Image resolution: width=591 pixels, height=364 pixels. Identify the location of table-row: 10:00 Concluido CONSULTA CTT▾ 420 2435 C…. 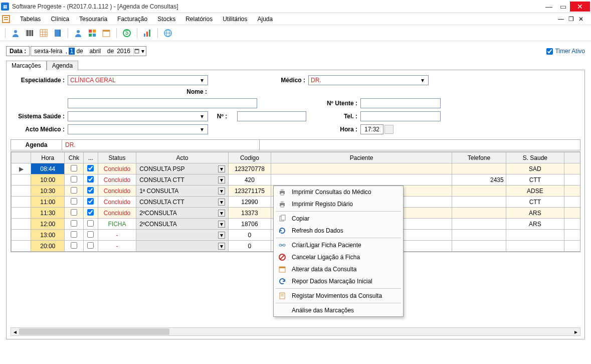
(296, 180).